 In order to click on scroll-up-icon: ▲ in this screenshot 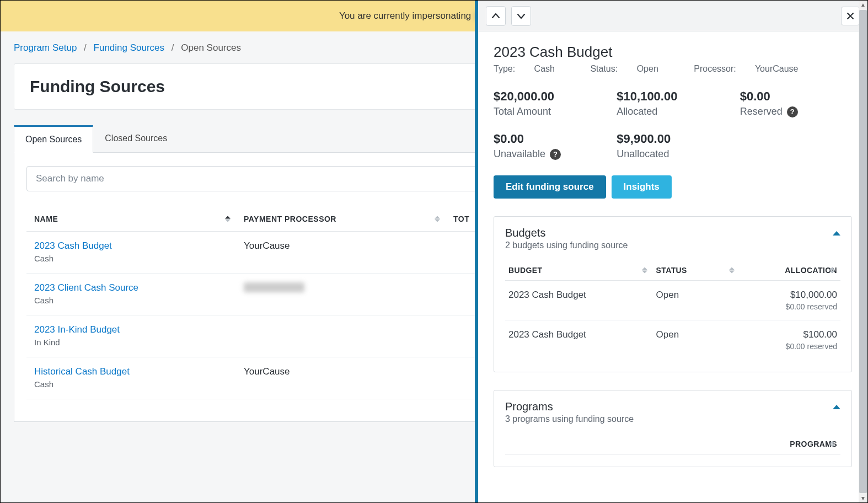, I will do `click(863, 4)`.